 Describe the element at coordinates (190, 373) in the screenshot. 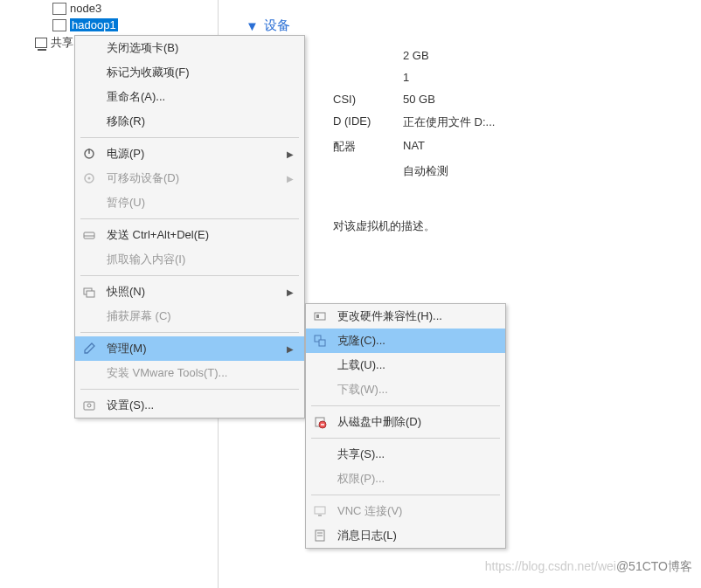

I see `menu-install-tools: 安装 VMware Tools(T)...` at that location.